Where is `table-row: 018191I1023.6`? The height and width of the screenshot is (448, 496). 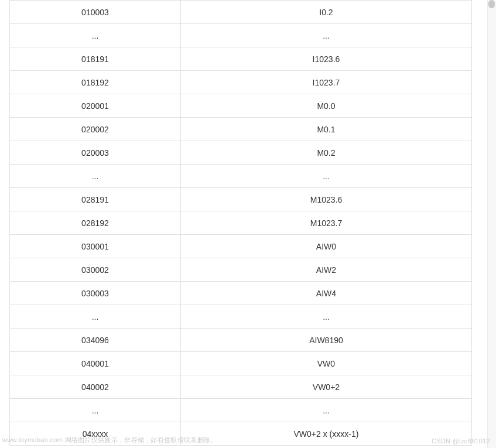
table-row: 018191I1023.6 is located at coordinates (241, 59).